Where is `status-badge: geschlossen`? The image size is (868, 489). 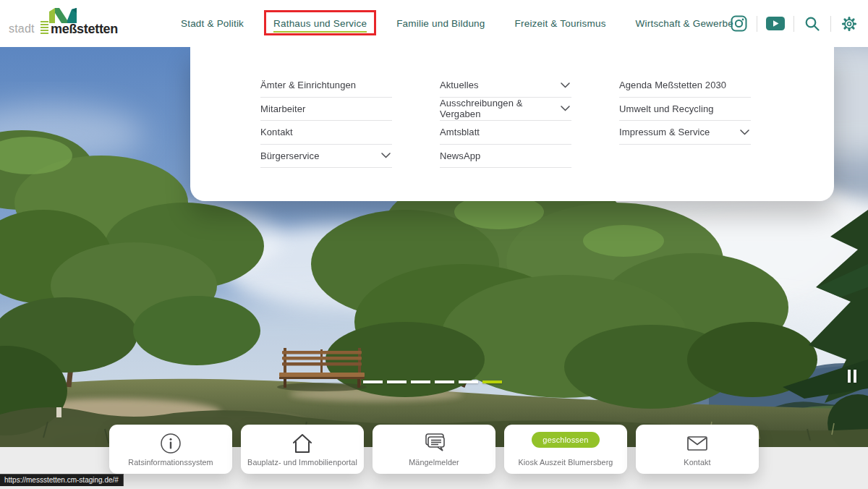 status-badge: geschlossen is located at coordinates (566, 440).